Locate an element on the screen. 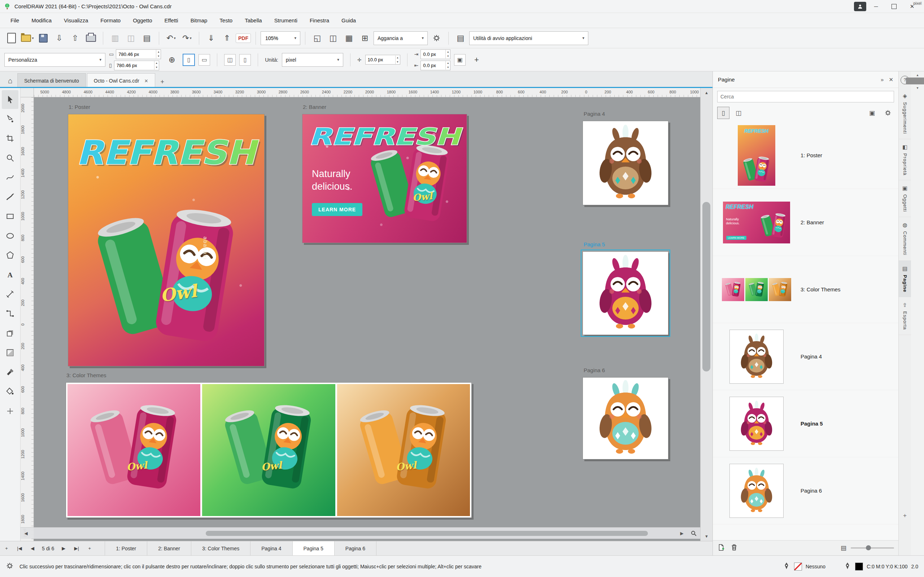 Image resolution: width=924 pixels, height=577 pixels. menu-item: Guida is located at coordinates (349, 21).